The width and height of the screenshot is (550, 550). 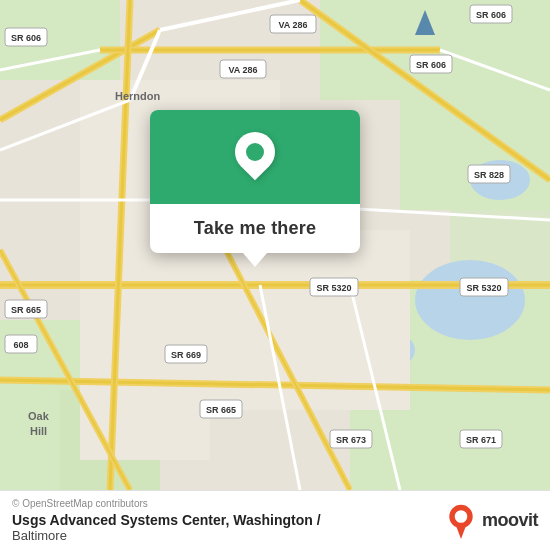 What do you see at coordinates (510, 520) in the screenshot?
I see `moovit-brand-text: moovit` at bounding box center [510, 520].